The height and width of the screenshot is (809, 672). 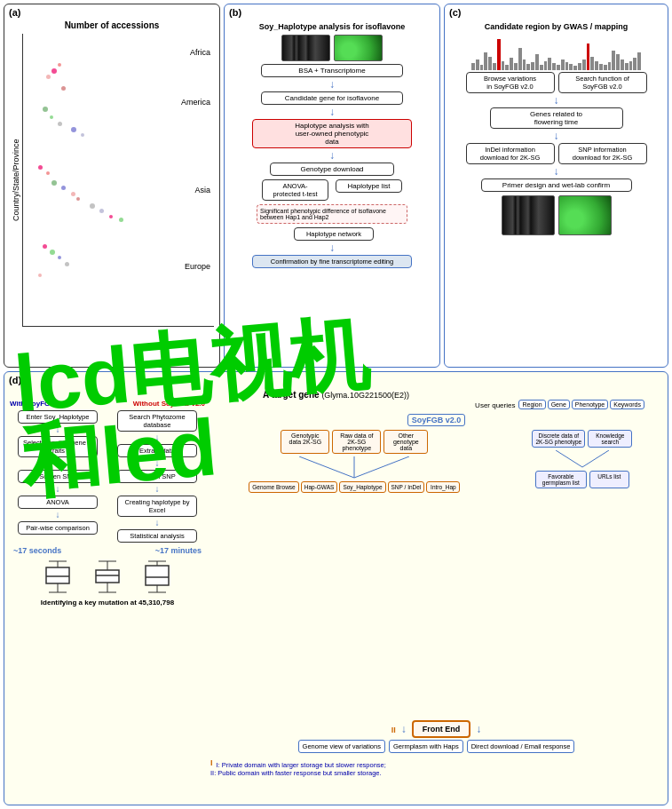 I want to click on arrow1: ↓, so click(x=332, y=84).